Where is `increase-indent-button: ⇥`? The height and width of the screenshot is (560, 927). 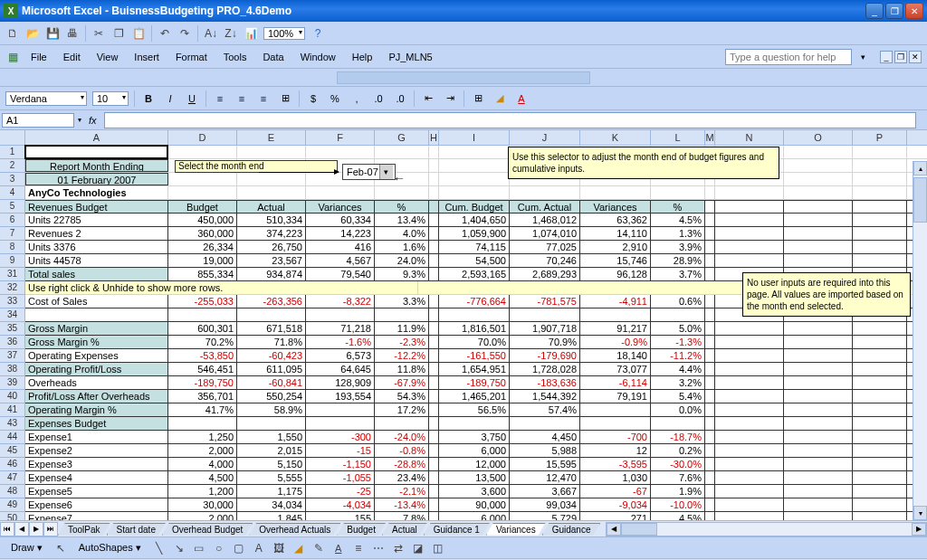
increase-indent-button: ⇥ is located at coordinates (450, 99).